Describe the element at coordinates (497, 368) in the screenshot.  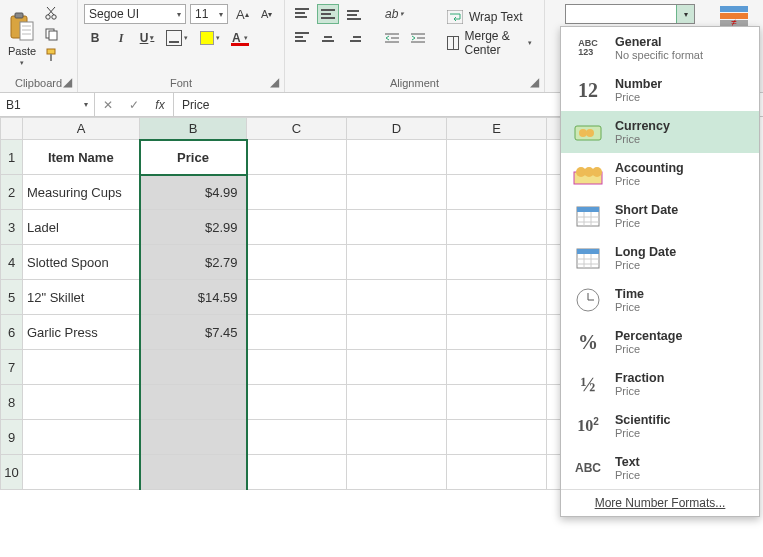
I see `cell-E7` at that location.